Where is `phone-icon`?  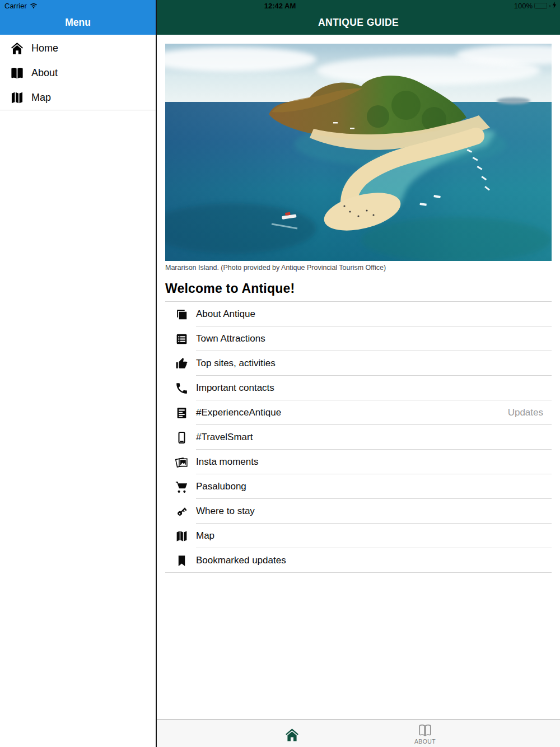
phone-icon is located at coordinates (181, 389).